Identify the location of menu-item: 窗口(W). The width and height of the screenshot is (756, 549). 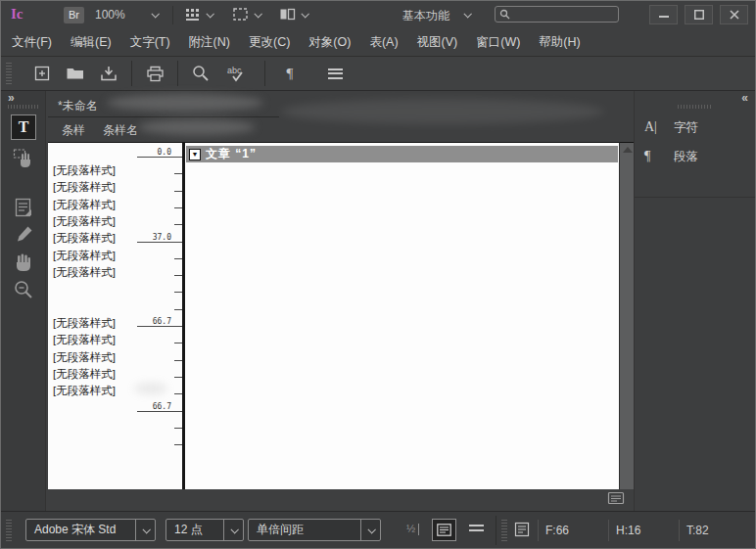
(497, 43).